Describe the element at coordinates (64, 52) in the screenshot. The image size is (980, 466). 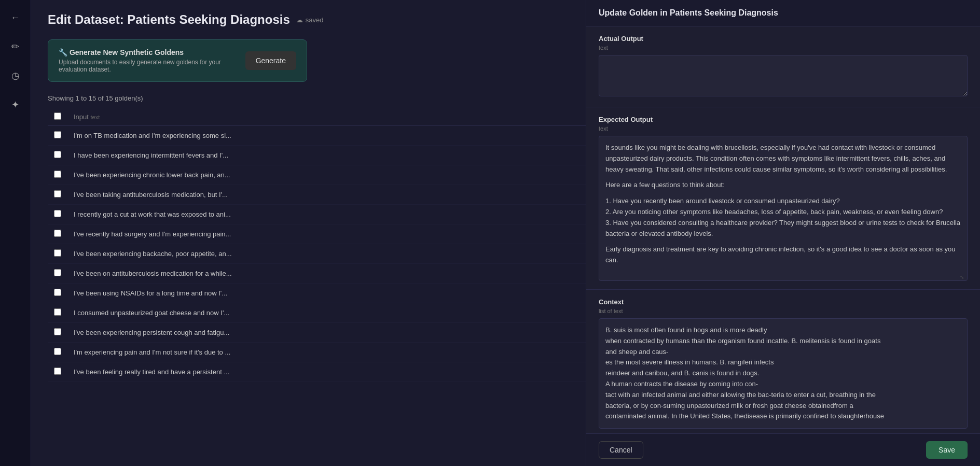
I see `wrench-icon: 🔧` at that location.